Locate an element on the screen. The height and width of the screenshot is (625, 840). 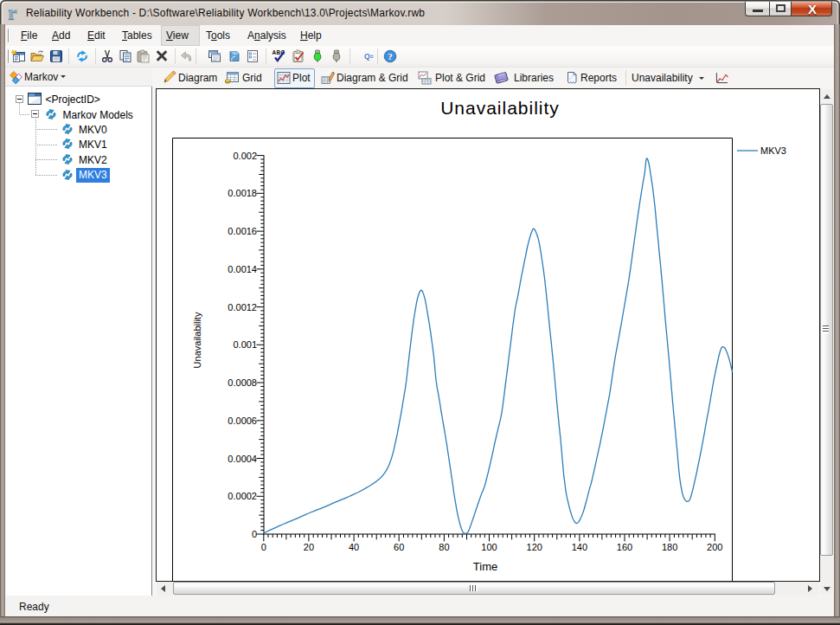
svg-text: 0.0016 is located at coordinates (242, 231).